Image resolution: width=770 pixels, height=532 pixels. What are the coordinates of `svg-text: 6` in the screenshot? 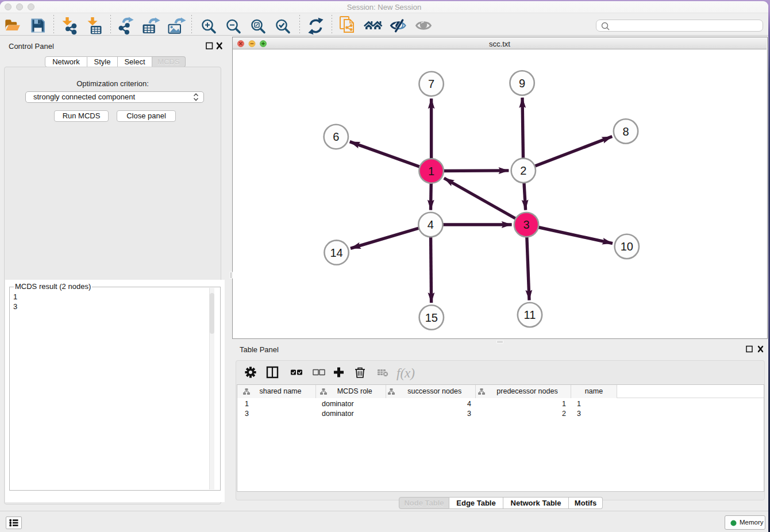 It's located at (336, 137).